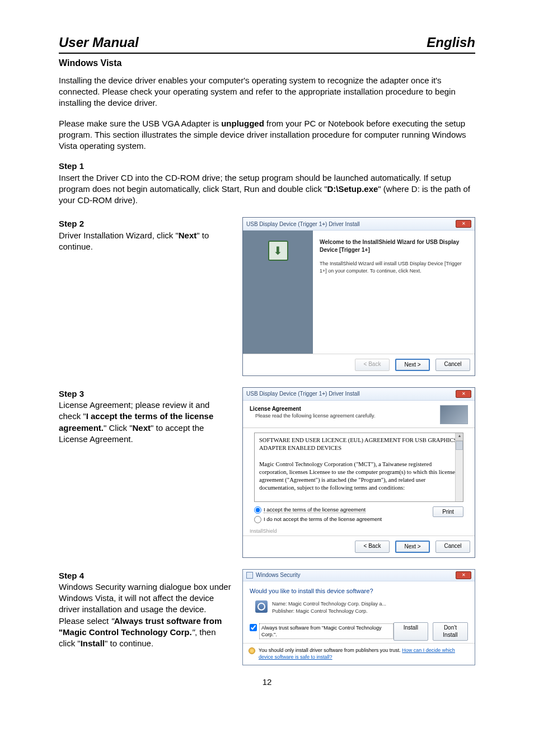  I want to click on trust-checkbox-row: Always trust software from "Magic Contro…, so click(321, 631).